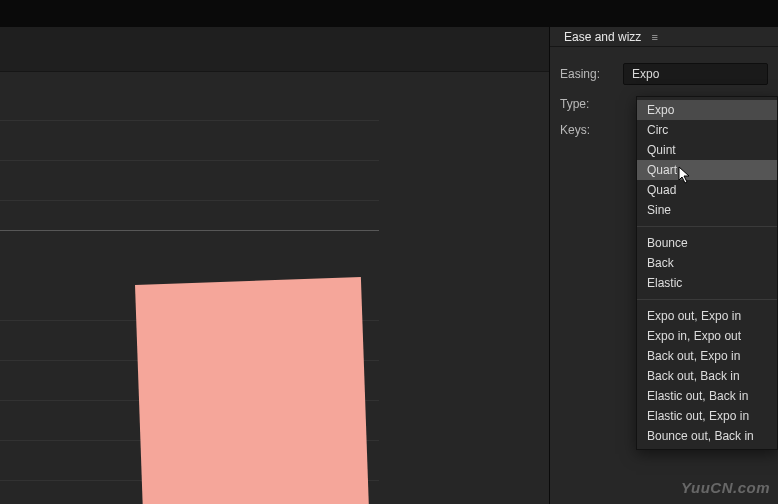 This screenshot has width=778, height=504. What do you see at coordinates (707, 336) in the screenshot?
I see `dropdown-item: Expo in, Expo out` at bounding box center [707, 336].